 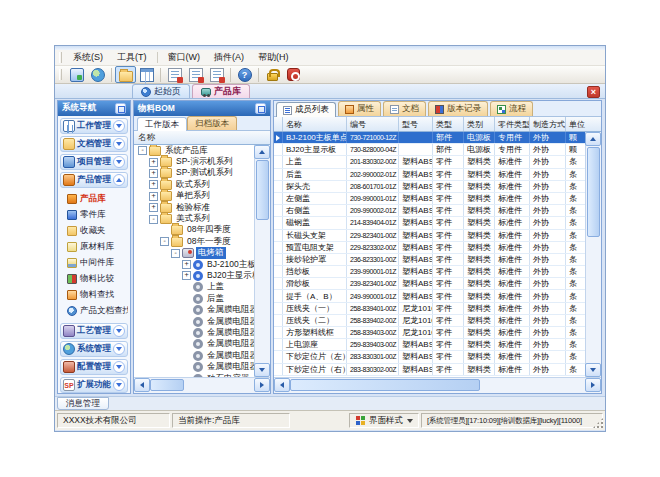 I want to click on group-product: 产品管理, so click(x=94, y=180).